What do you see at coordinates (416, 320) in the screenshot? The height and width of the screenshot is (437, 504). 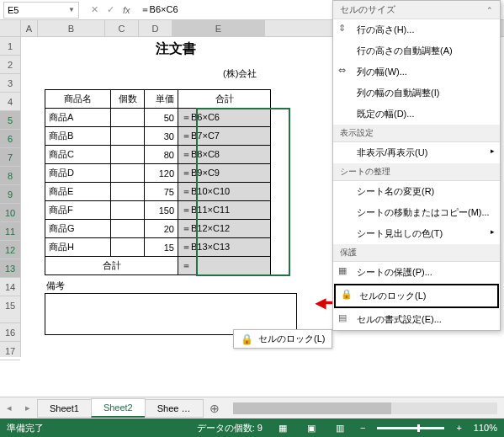 I see `menu-format: ▤セルの書式設定(E)...` at bounding box center [416, 320].